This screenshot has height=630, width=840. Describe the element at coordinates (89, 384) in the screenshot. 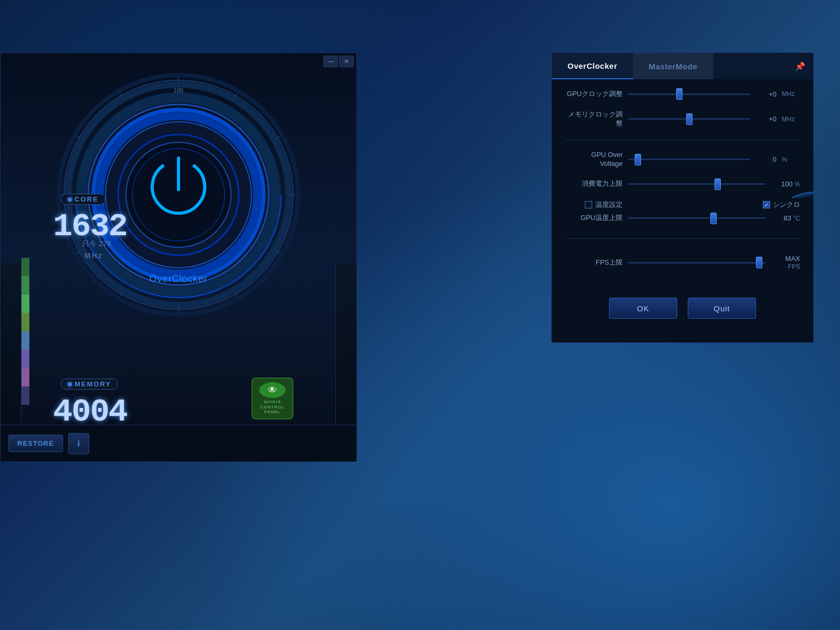

I see `memory-label: MEMORY` at that location.